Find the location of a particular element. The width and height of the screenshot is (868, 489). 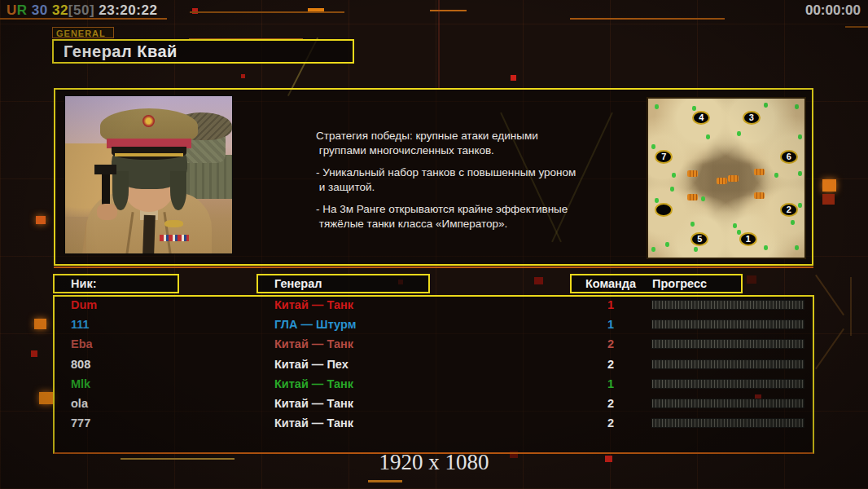

page-title: Генерал Квай is located at coordinates (204, 51).